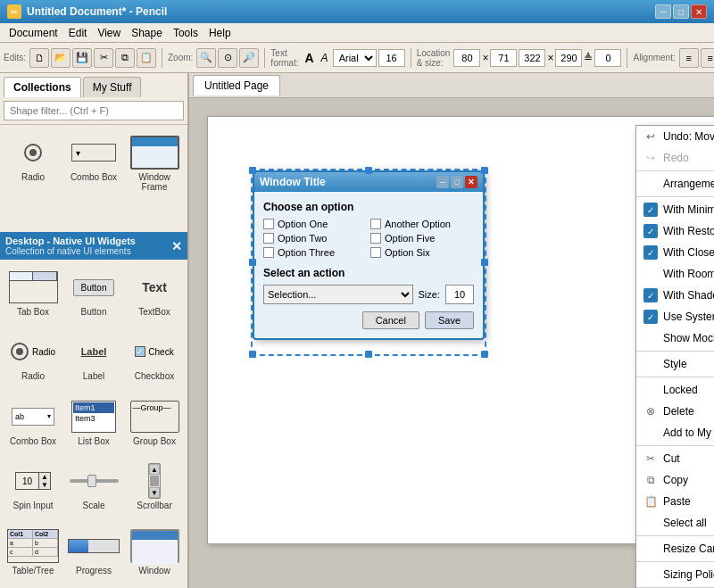 The width and height of the screenshot is (714, 588). What do you see at coordinates (355, 58) in the screenshot?
I see `font-selector: Arial` at bounding box center [355, 58].